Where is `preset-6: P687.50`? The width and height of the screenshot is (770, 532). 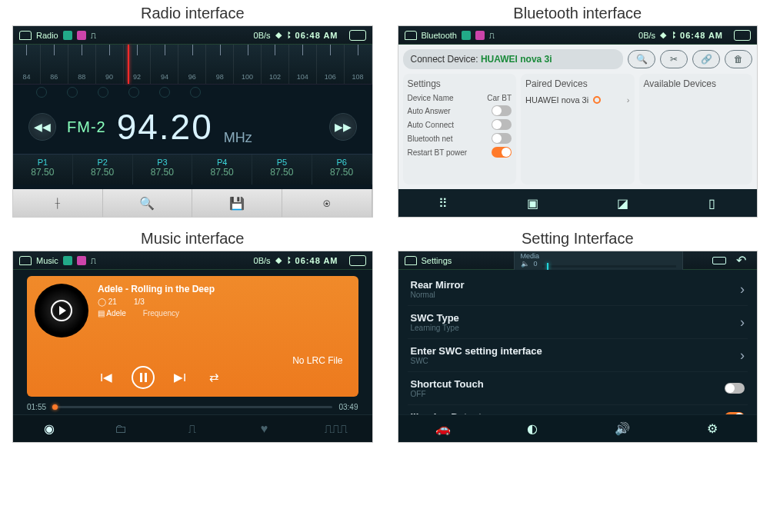 preset-6: P687.50 is located at coordinates (342, 169).